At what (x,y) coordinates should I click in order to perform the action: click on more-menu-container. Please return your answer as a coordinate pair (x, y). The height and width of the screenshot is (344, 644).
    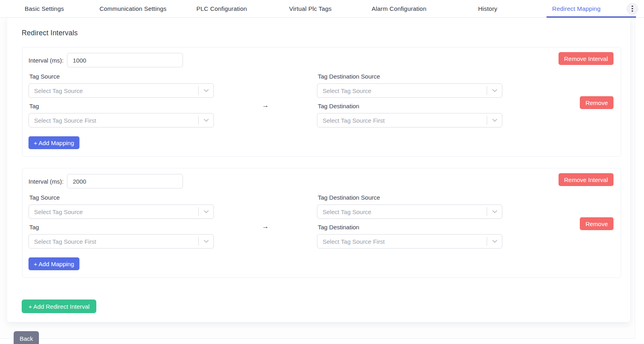
    Looking at the image, I should click on (632, 9).